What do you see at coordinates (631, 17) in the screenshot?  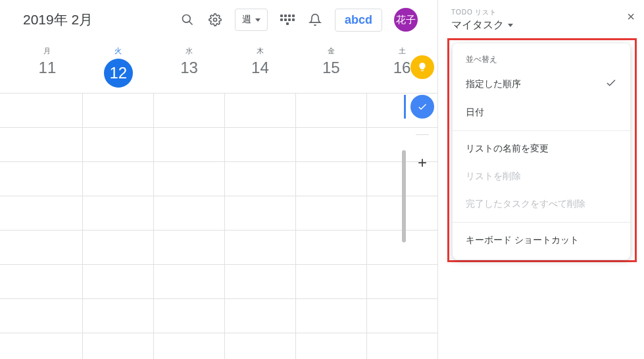 I see `close-icon: ×` at bounding box center [631, 17].